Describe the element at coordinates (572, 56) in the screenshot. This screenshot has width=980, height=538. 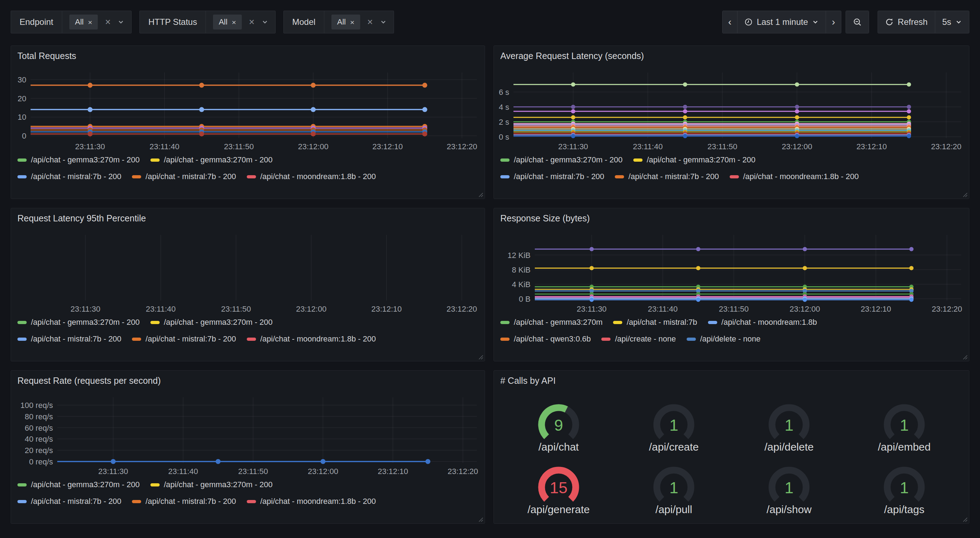
I see `panel-title: Average Request Latency (seconds)` at that location.